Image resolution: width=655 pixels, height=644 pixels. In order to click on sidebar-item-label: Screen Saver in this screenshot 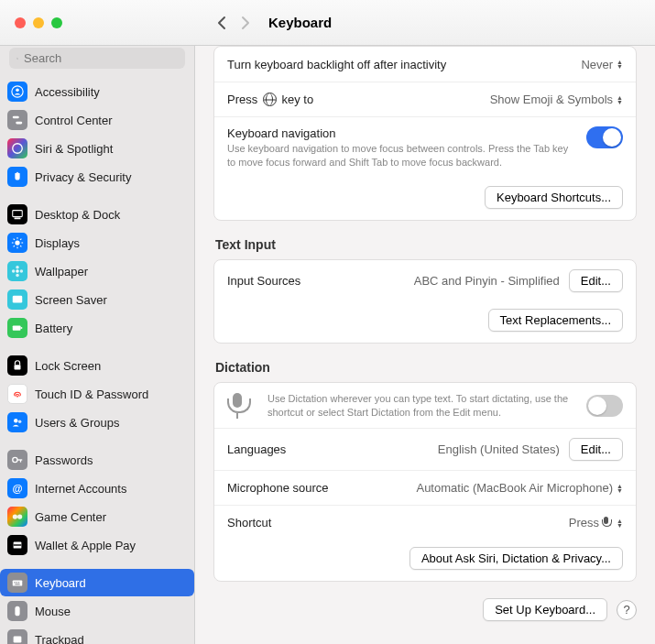, I will do `click(71, 300)`.